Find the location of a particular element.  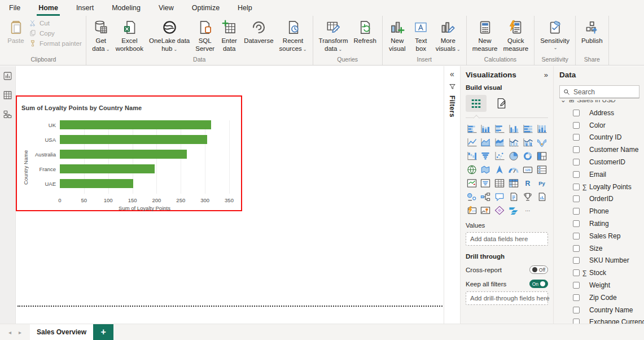

keep-all-filters-toggle: On is located at coordinates (538, 284).